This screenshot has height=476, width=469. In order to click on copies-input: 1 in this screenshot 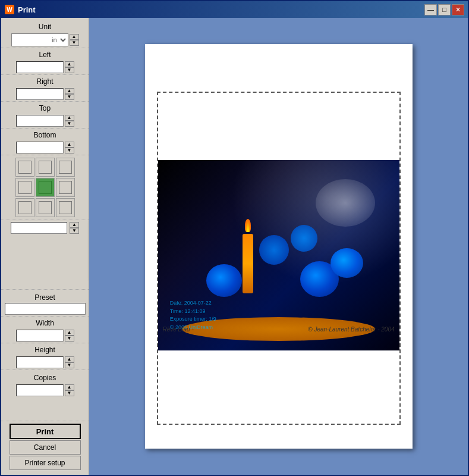, I will do `click(40, 390)`.